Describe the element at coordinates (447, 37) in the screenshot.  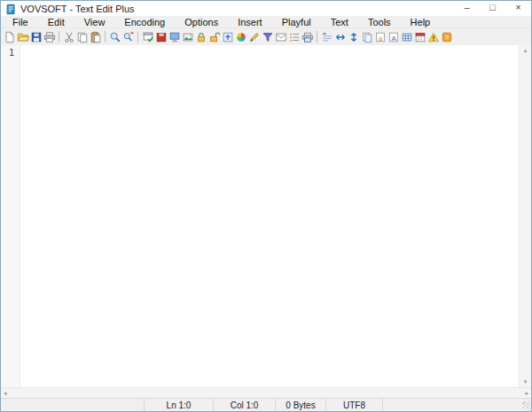
I see `help-icon: ?` at that location.